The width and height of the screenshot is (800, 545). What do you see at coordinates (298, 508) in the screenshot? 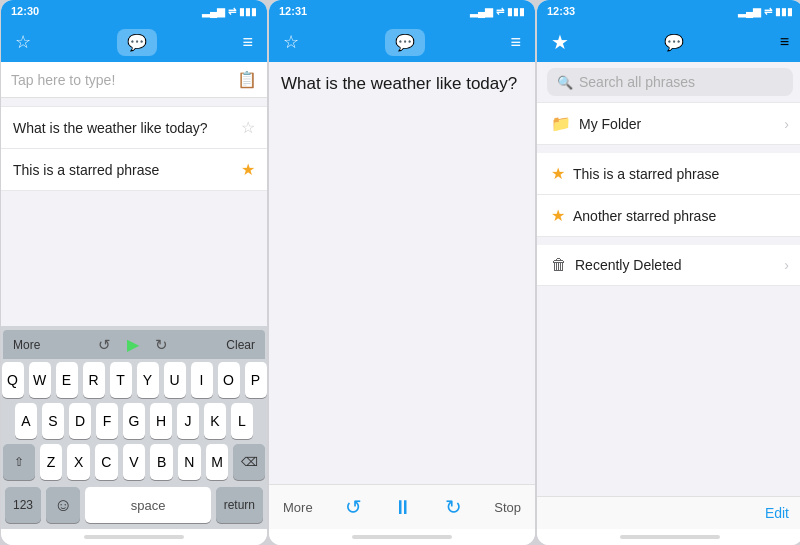
I see `more-playback-button: More` at bounding box center [298, 508].